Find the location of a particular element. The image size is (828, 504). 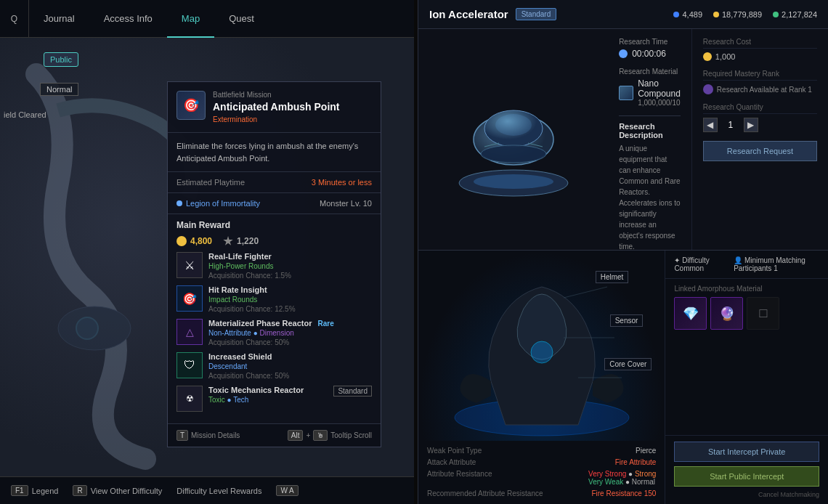

quantity-decrease: ◀ is located at coordinates (710, 125).